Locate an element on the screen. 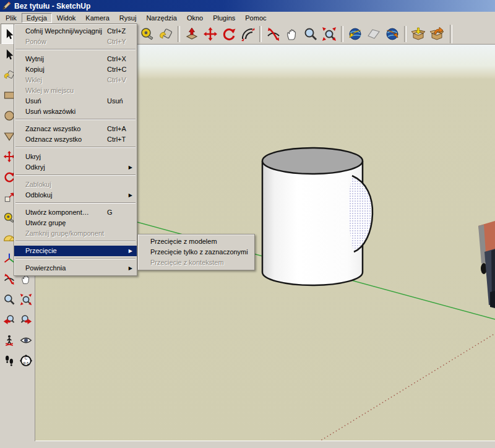 The image size is (495, 448). menu-item-label: Odznacz wszystko is located at coordinates (53, 139).